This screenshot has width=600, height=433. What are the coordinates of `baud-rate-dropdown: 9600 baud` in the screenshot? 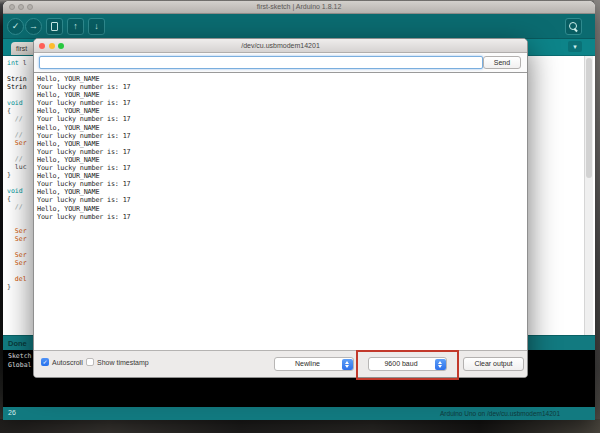 It's located at (408, 364).